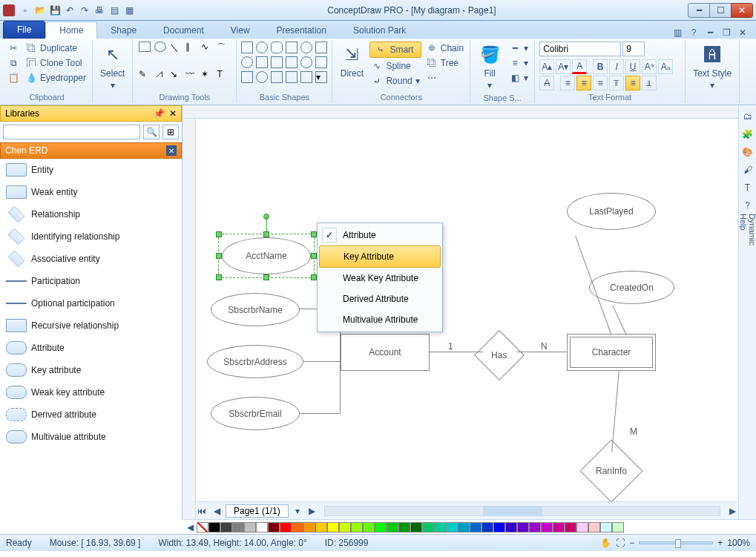  What do you see at coordinates (519, 63) in the screenshot?
I see `line-weight-button: ≡▾` at bounding box center [519, 63].